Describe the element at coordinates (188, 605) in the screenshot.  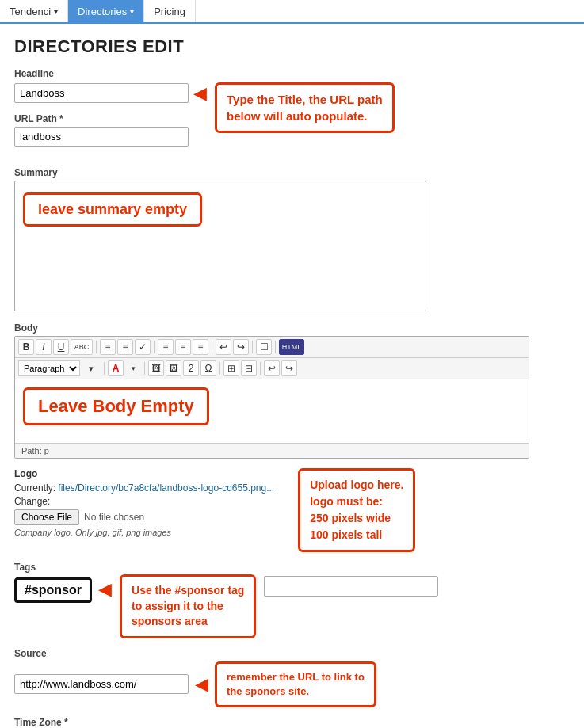
I see `tags-annotation-text: Use the #sponsor tag to assign it to the…` at that location.